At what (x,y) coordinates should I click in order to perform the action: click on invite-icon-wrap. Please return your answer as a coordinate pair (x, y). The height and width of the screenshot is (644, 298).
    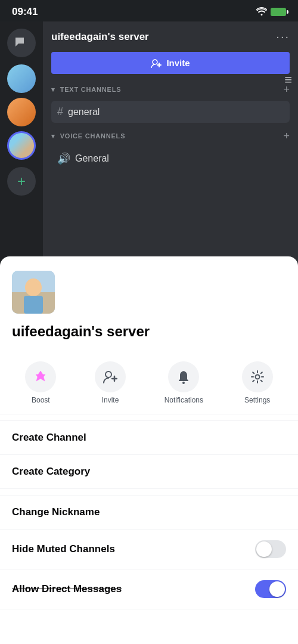
    Looking at the image, I should click on (110, 377).